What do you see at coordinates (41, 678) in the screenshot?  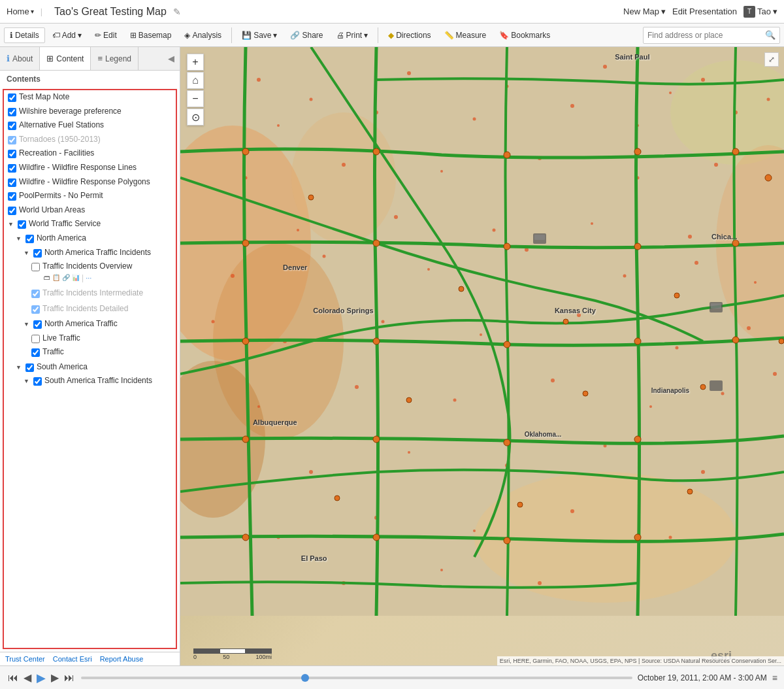 I see `timeline-play-button: ▶` at bounding box center [41, 678].